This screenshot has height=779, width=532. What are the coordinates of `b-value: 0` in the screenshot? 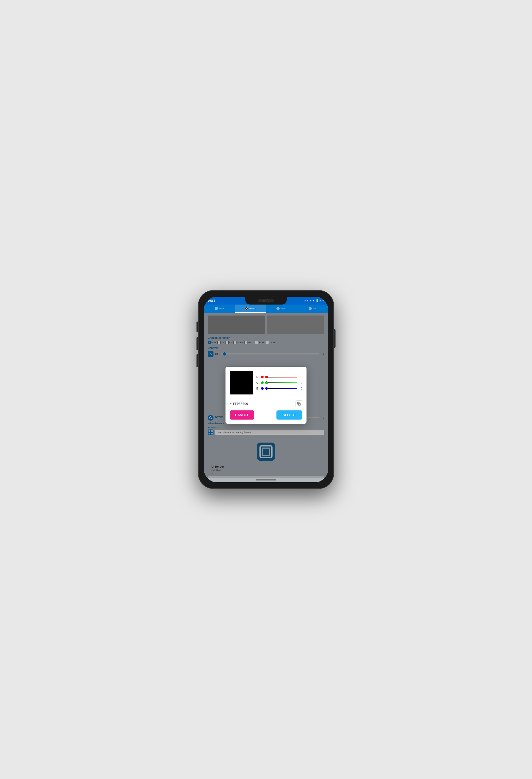 It's located at (300, 388).